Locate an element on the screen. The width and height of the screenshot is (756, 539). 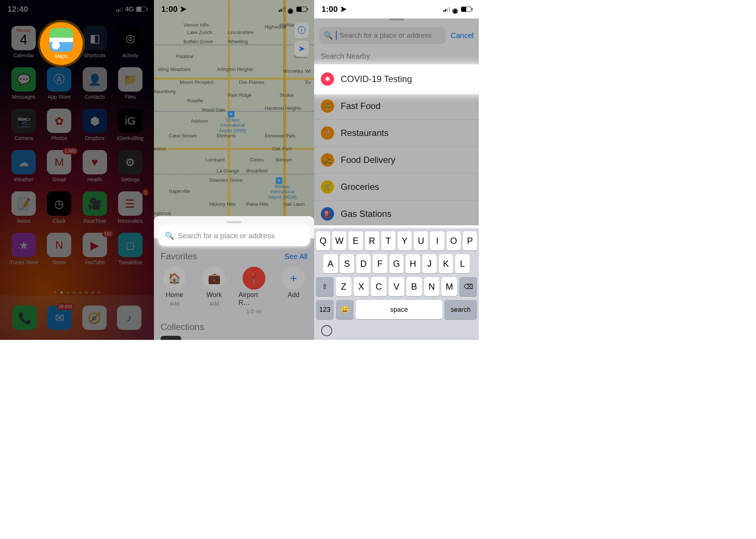
category-burger: 🍔Fast Food is located at coordinates (396, 106).